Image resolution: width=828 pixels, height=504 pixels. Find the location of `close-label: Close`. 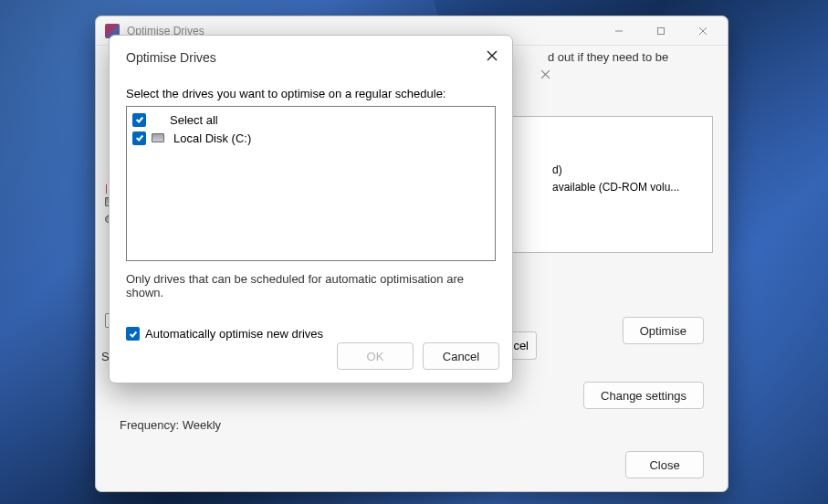

close-label: Close is located at coordinates (665, 466).